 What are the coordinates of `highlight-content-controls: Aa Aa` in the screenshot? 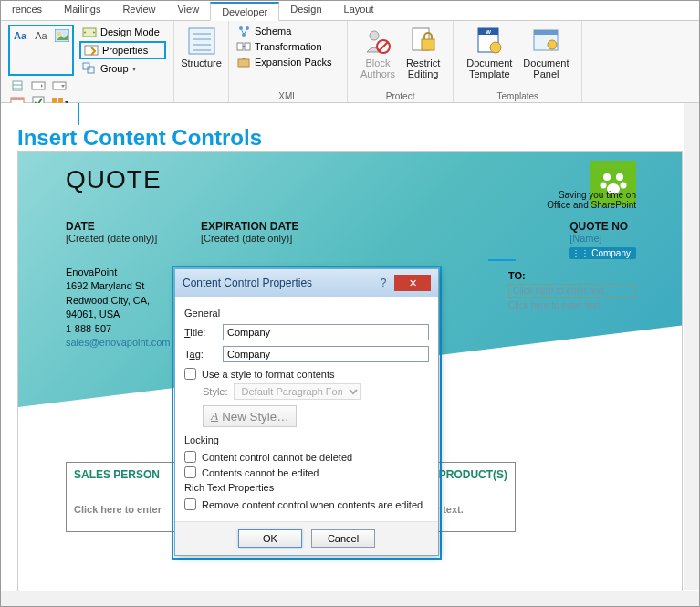 It's located at (41, 50).